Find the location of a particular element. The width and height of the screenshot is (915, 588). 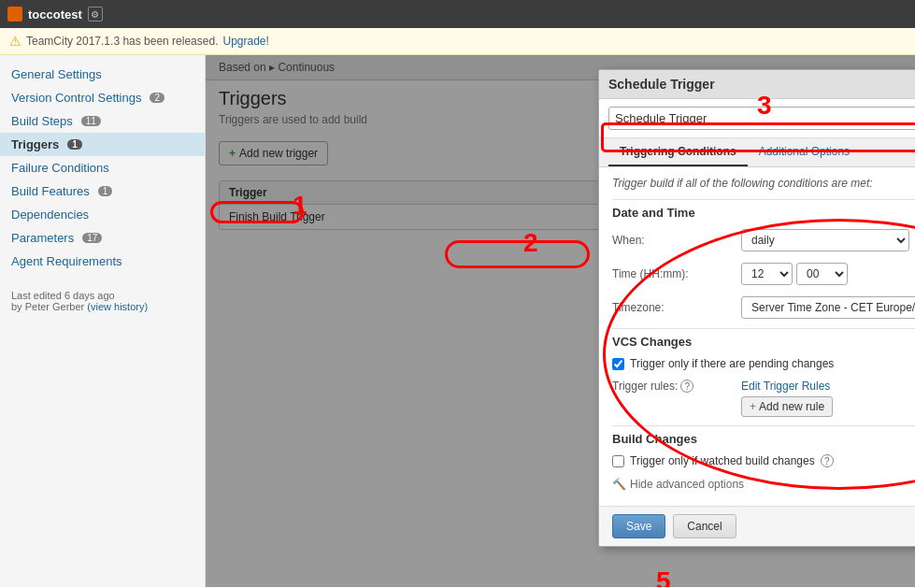

sidebar-item-build-steps: Build Steps 11 is located at coordinates (103, 122).